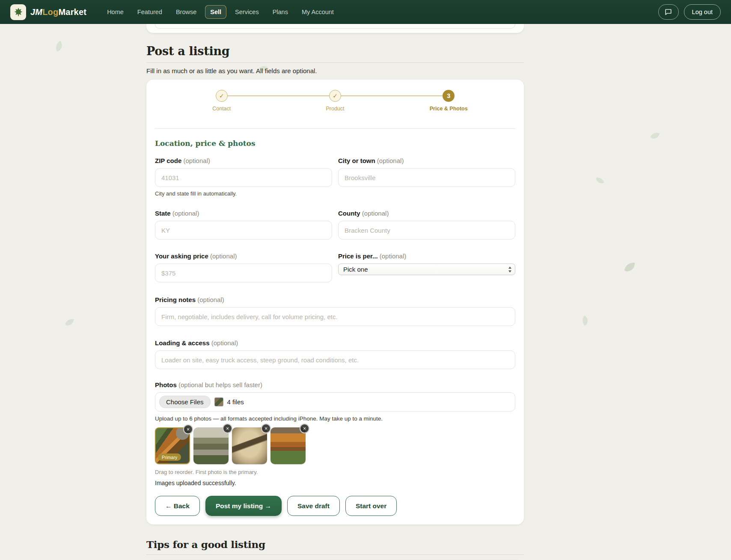 The width and height of the screenshot is (731, 560). Describe the element at coordinates (244, 178) in the screenshot. I see `zip-input` at that location.